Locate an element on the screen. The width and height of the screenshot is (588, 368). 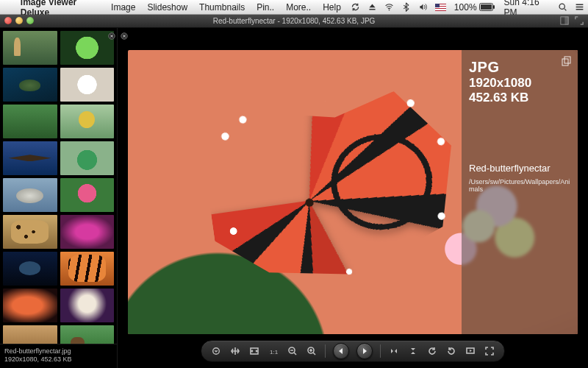
pan-tool-button is located at coordinates (235, 351).